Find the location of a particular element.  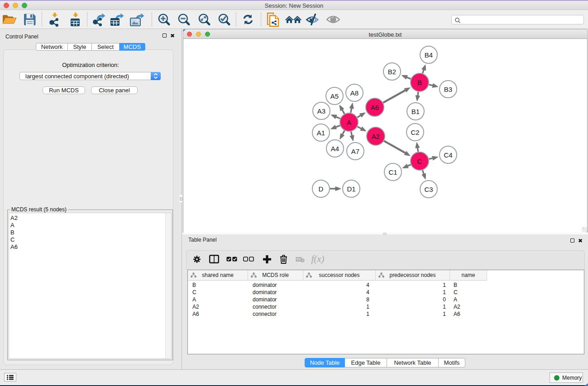

svg-text: B2 is located at coordinates (392, 71).